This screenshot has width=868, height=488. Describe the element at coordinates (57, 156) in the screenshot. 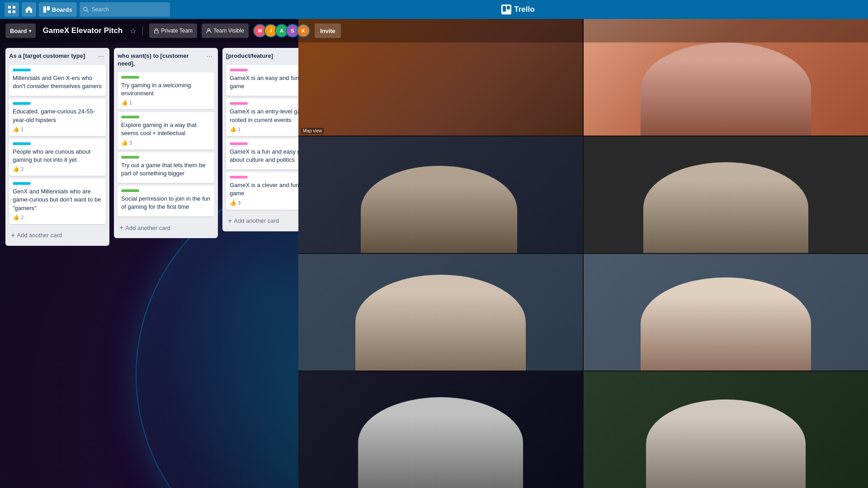

I see `card-text-1-3: People who are curious about gaming but …` at that location.